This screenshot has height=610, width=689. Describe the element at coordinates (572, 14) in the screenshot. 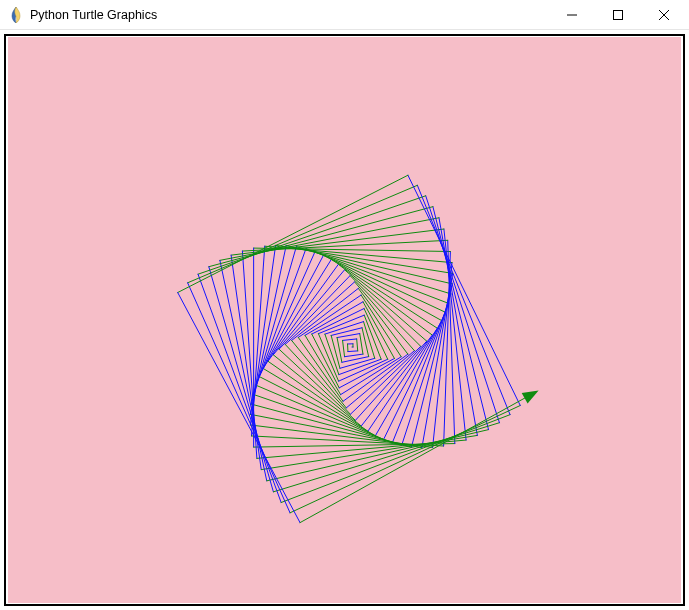

I see `minimize-button` at that location.